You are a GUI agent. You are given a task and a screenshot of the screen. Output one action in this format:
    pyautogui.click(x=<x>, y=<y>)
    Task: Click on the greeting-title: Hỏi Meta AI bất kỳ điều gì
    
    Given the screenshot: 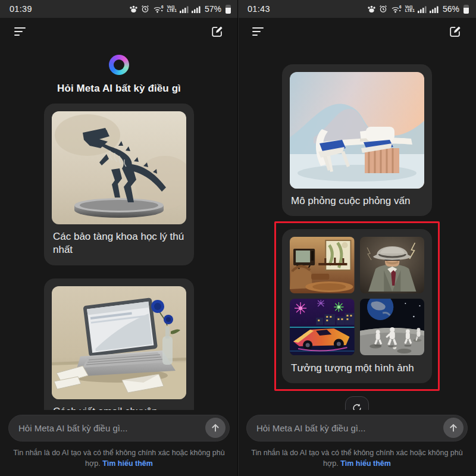 What is the action you would take?
    pyautogui.click(x=119, y=89)
    